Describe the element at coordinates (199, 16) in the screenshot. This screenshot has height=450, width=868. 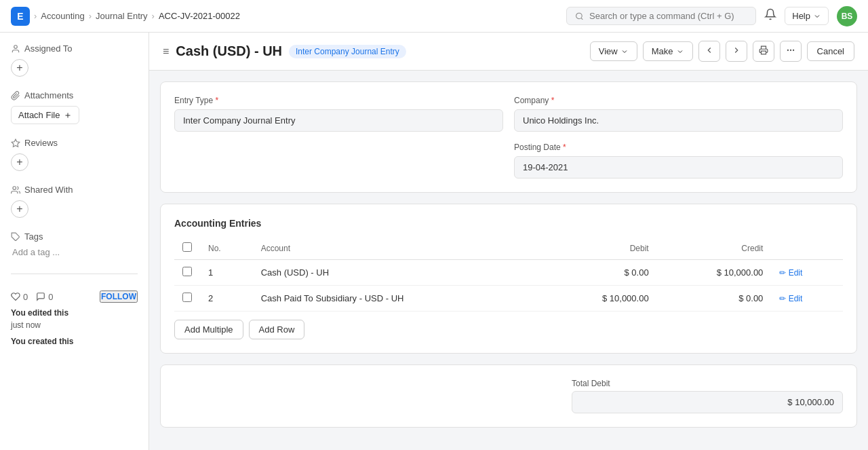
I see `breadcrumb-current: ACC-JV-2021-00022` at that location.